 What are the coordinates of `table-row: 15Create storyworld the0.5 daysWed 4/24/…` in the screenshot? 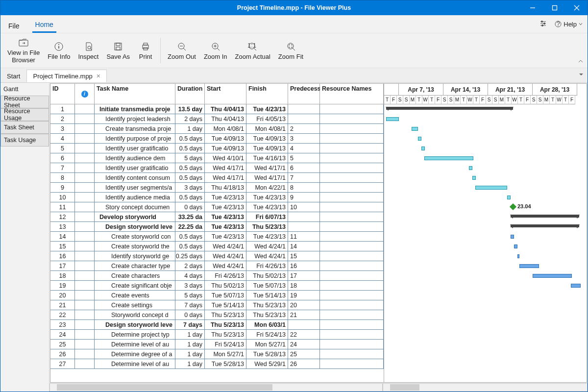 It's located at (217, 246).